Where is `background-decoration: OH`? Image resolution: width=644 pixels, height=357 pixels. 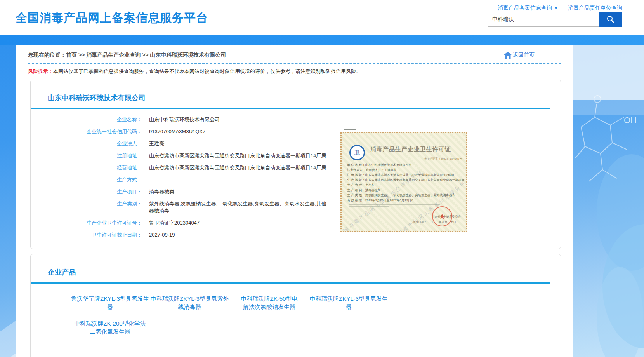 background-decoration: OH is located at coordinates (609, 201).